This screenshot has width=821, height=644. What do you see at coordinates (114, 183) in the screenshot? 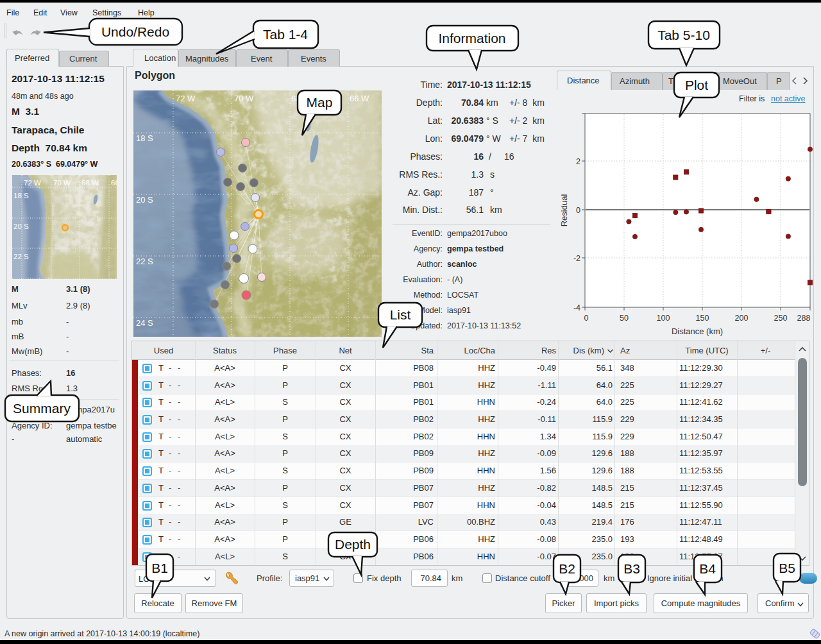
I see `svg-text: 66` at bounding box center [114, 183].